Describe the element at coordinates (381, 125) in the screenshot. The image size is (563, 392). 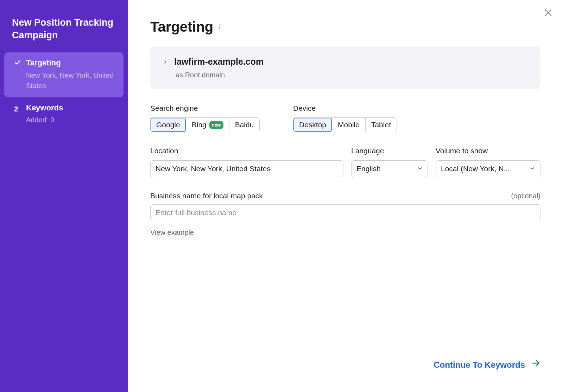
I see `option-label: Tablet` at that location.